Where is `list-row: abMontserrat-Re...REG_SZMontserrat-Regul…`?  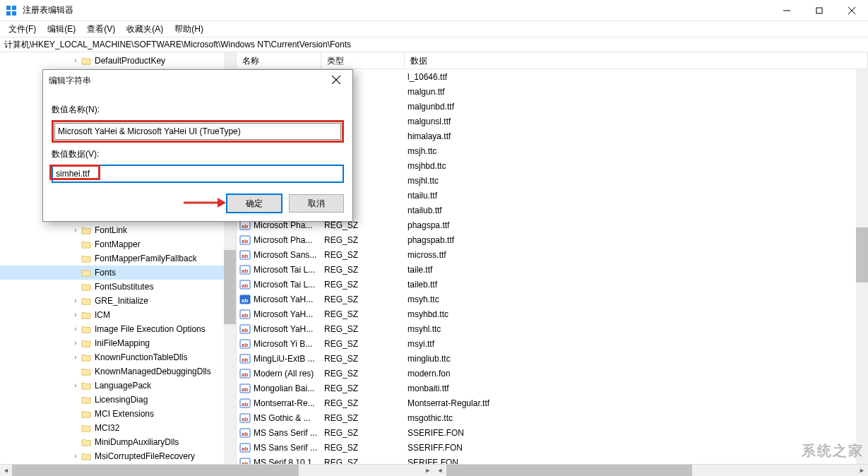 list-row: abMontserrat-Re...REG_SZMontserrat-Regul… is located at coordinates (552, 403).